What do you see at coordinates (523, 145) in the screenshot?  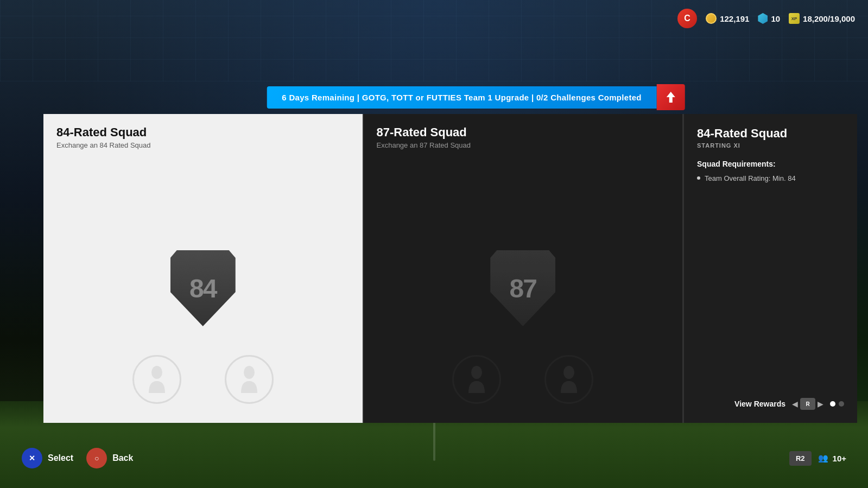 I see `card-87-subtitle: Exchange an 87 Rated Squad` at bounding box center [523, 145].